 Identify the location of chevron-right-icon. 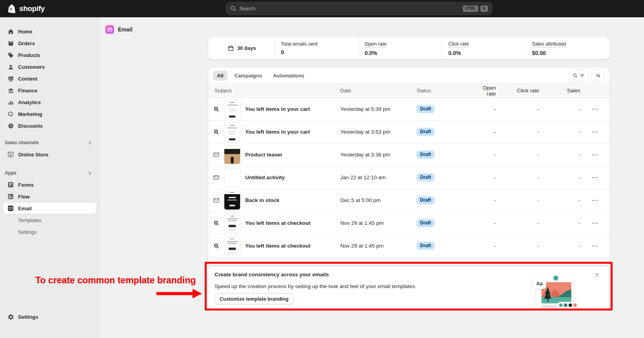
(90, 173).